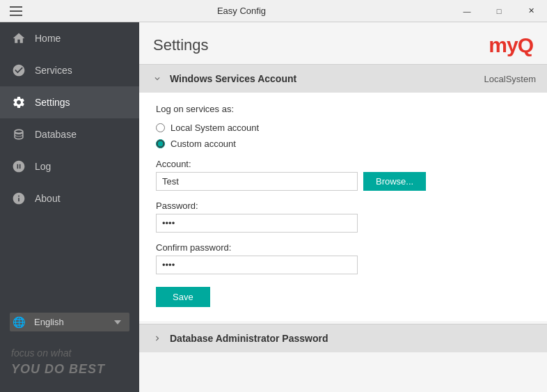 Image resolution: width=547 pixels, height=392 pixels. What do you see at coordinates (525, 45) in the screenshot?
I see `logo-text-q: Q` at bounding box center [525, 45].